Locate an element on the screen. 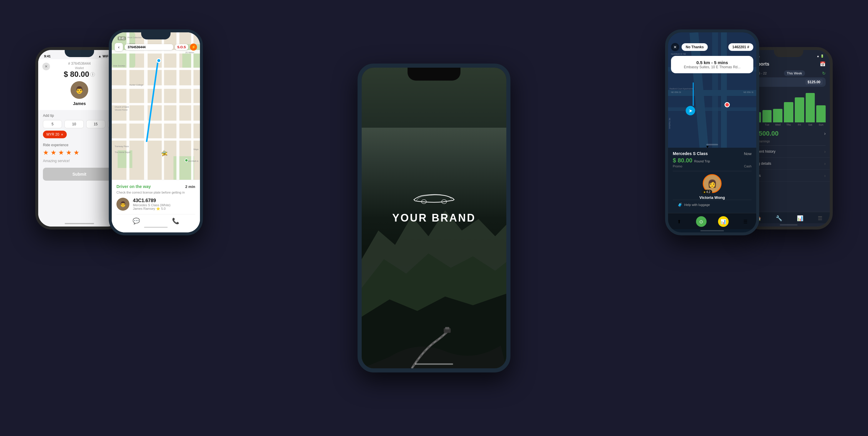 Image resolution: width=868 pixels, height=436 pixels. signal-icon-5: ▲ is located at coordinates (818, 56).